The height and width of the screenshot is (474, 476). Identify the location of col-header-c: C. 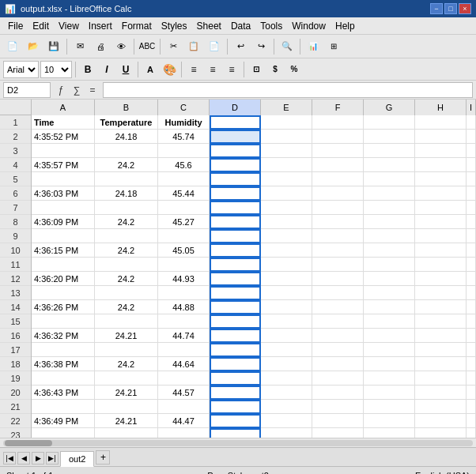
(183, 107).